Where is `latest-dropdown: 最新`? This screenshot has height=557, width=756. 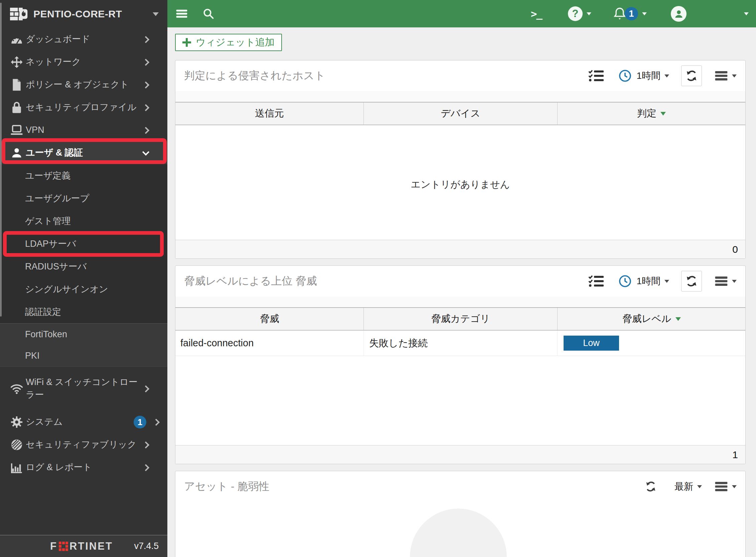
latest-dropdown: 最新 is located at coordinates (686, 487).